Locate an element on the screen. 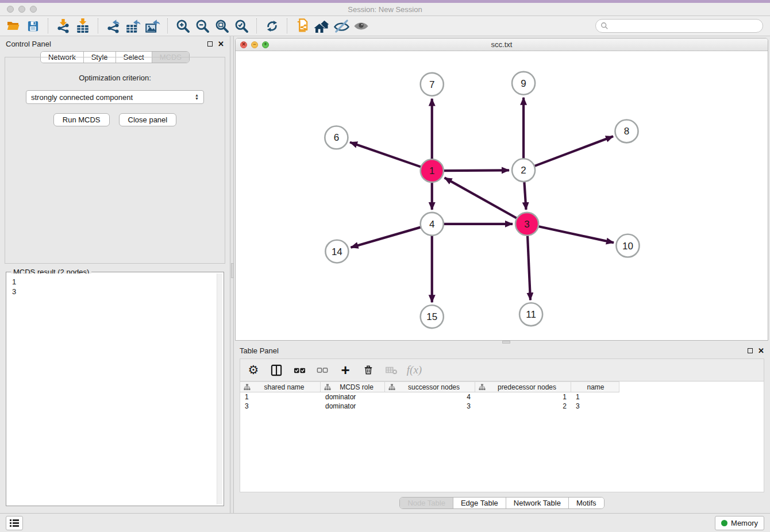 The height and width of the screenshot is (532, 770). search-input is located at coordinates (685, 26).